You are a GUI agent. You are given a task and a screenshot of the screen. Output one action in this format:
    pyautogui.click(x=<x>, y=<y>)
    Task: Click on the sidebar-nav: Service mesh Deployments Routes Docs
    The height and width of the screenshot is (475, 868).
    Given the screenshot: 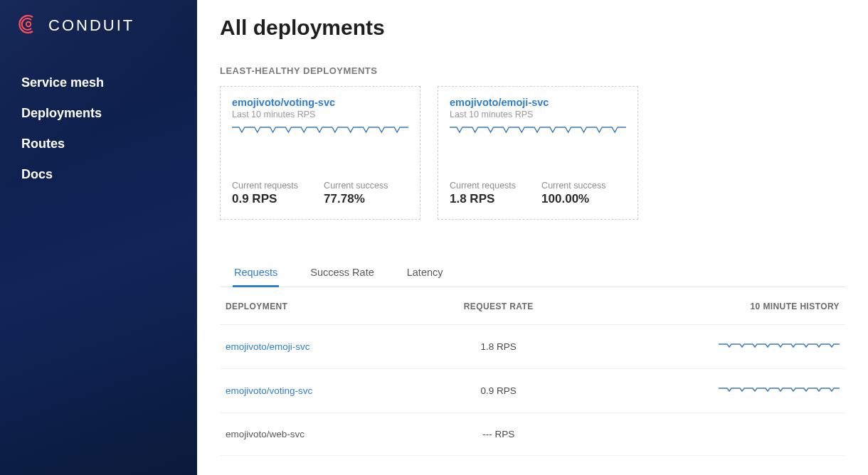 What is the action you would take?
    pyautogui.click(x=98, y=129)
    